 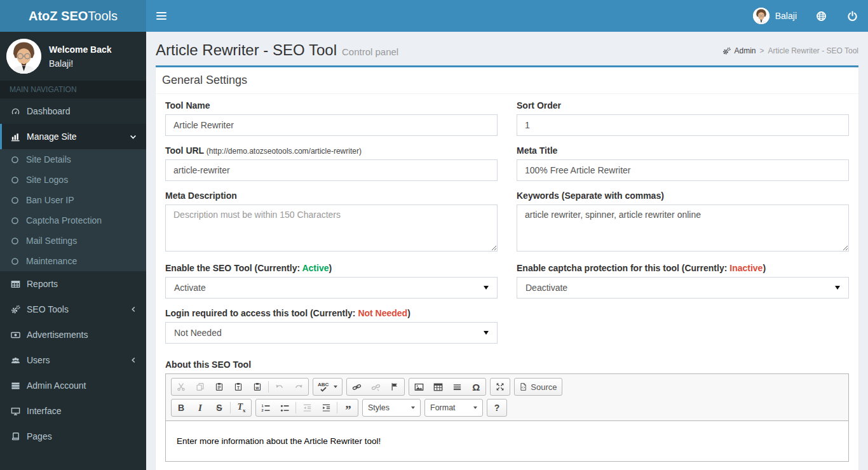 What do you see at coordinates (219, 387) in the screenshot?
I see `paste-button` at bounding box center [219, 387].